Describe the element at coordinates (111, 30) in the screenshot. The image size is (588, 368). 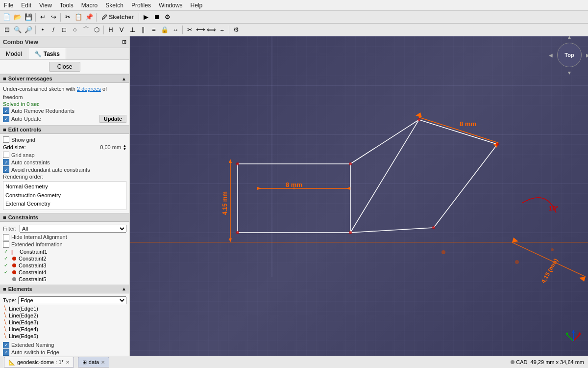
I see `tb-constrain-h: H` at that location.